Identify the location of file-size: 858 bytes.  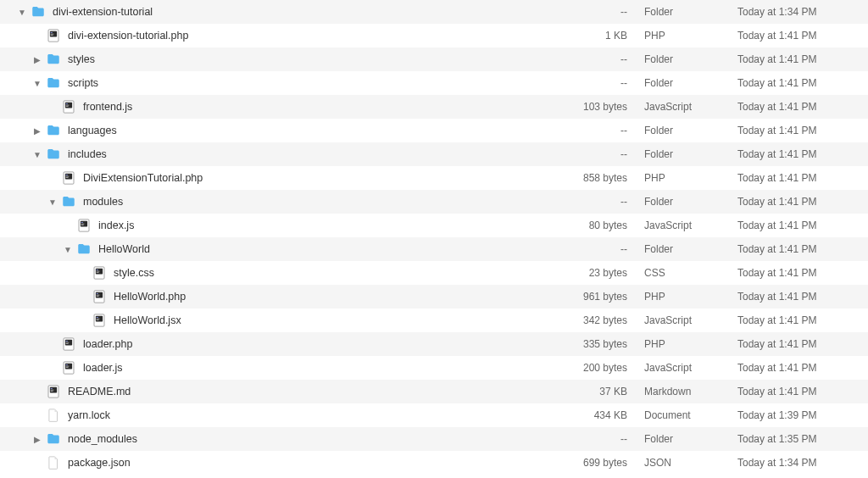
(602, 178).